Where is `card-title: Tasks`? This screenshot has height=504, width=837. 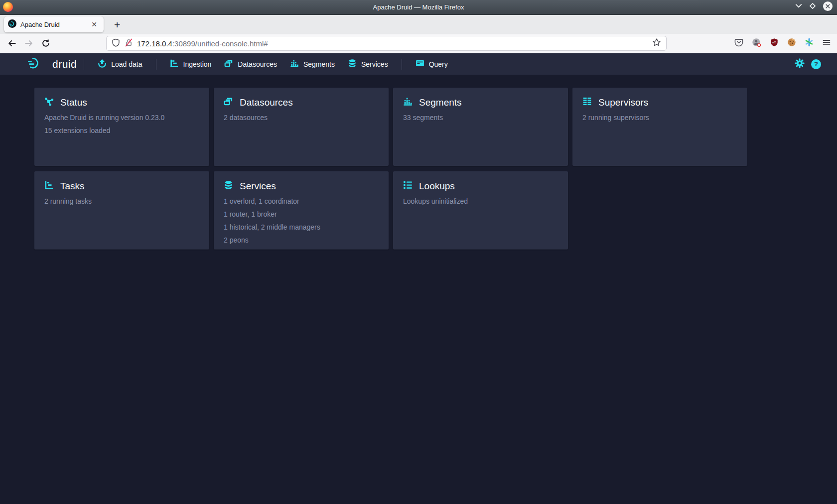
card-title: Tasks is located at coordinates (73, 186).